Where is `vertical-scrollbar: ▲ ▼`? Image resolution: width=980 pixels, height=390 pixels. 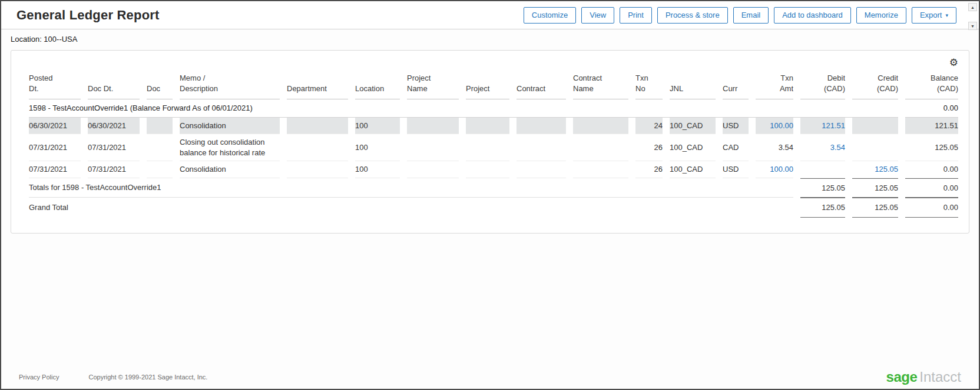
vertical-scrollbar: ▲ ▼ is located at coordinates (973, 16).